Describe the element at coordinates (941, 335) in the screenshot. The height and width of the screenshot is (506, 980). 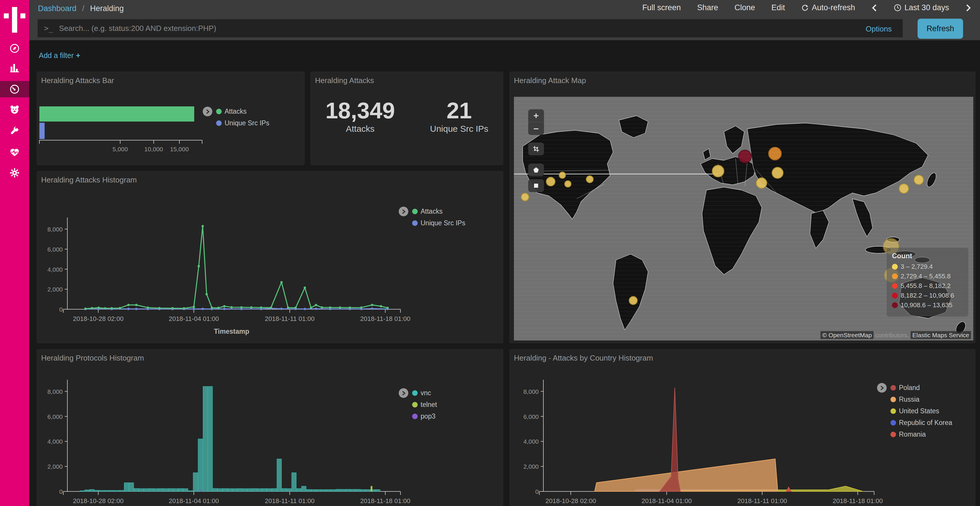
I see `ems-attribution-link: Elastic Maps Service` at that location.